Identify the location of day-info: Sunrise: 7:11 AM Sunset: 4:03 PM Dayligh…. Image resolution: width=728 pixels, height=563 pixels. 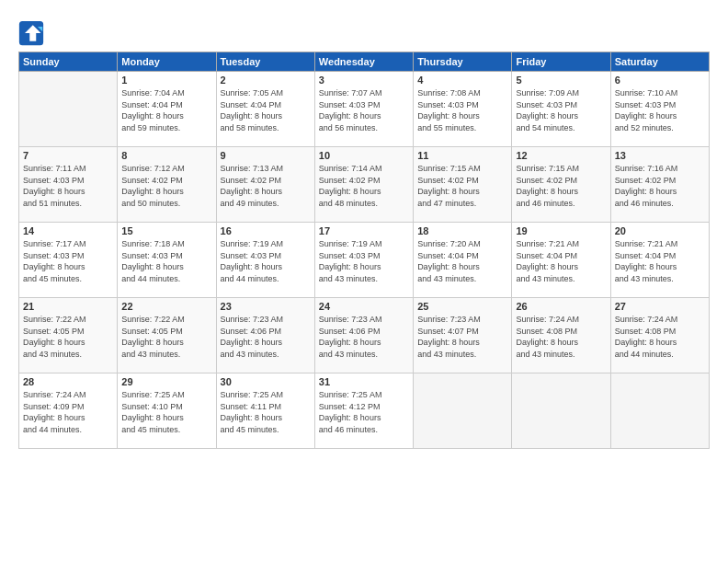
(68, 186).